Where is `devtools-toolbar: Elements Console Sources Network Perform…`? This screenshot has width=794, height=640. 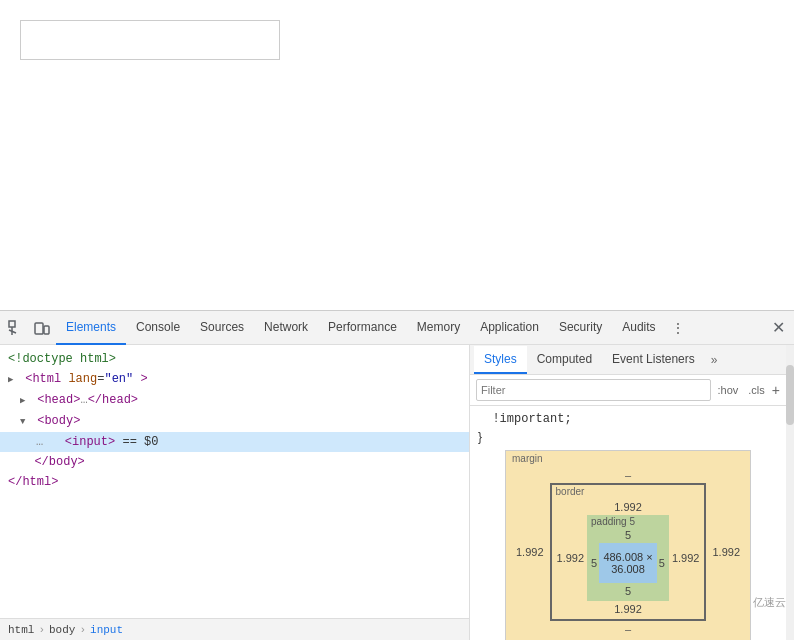
devtools-toolbar: Elements Console Sources Network Perform… is located at coordinates (397, 328).